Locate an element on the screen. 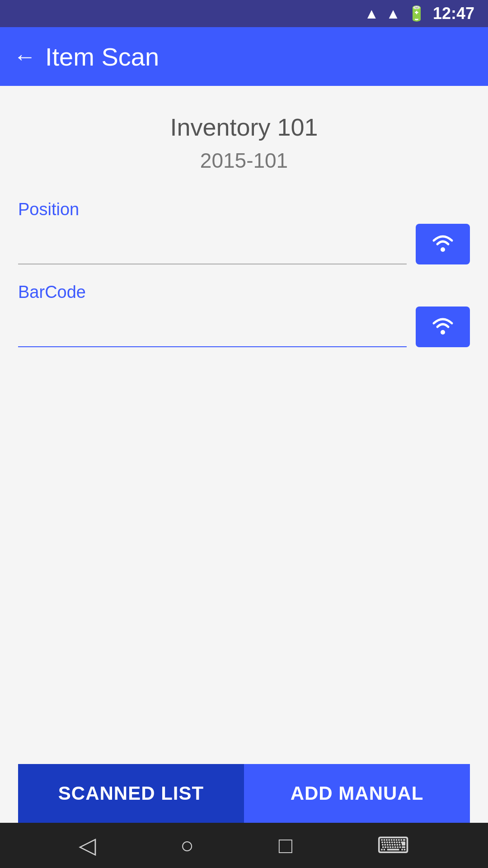 The height and width of the screenshot is (868, 488). barcode-row is located at coordinates (244, 327).